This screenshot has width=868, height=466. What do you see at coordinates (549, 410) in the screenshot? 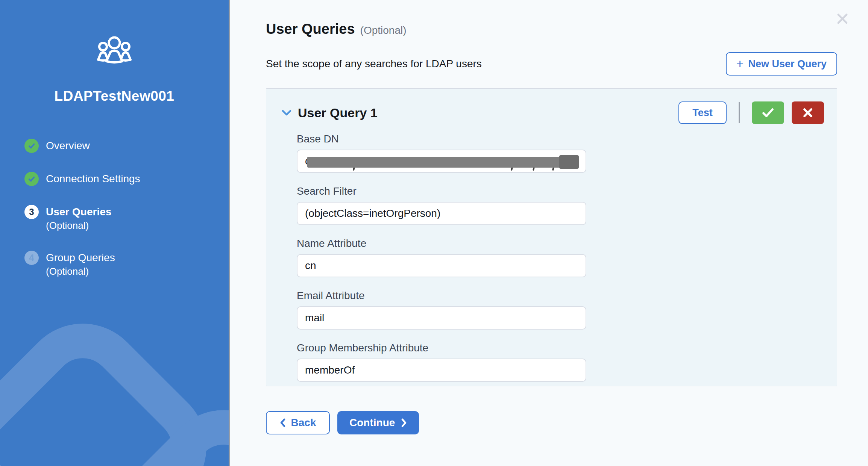
I see `wizard-footer: Back Continue` at bounding box center [549, 410].